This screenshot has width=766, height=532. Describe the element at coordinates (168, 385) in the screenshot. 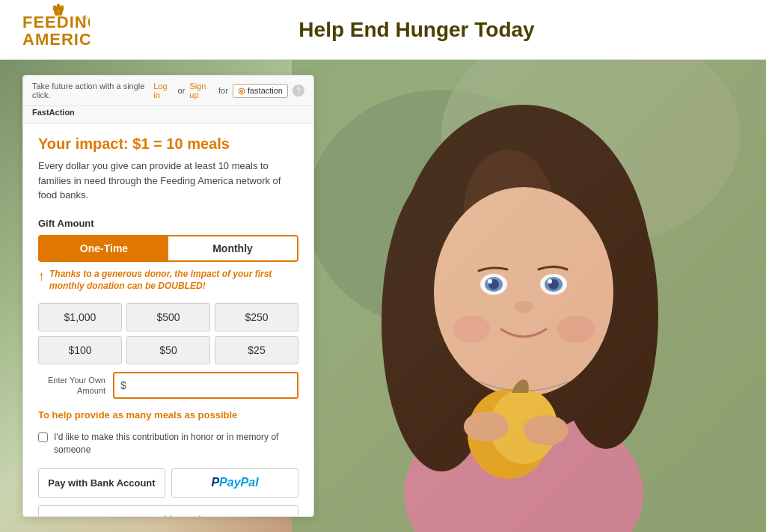

I see `custom-amount-row: Enter Your Own Amount $` at that location.